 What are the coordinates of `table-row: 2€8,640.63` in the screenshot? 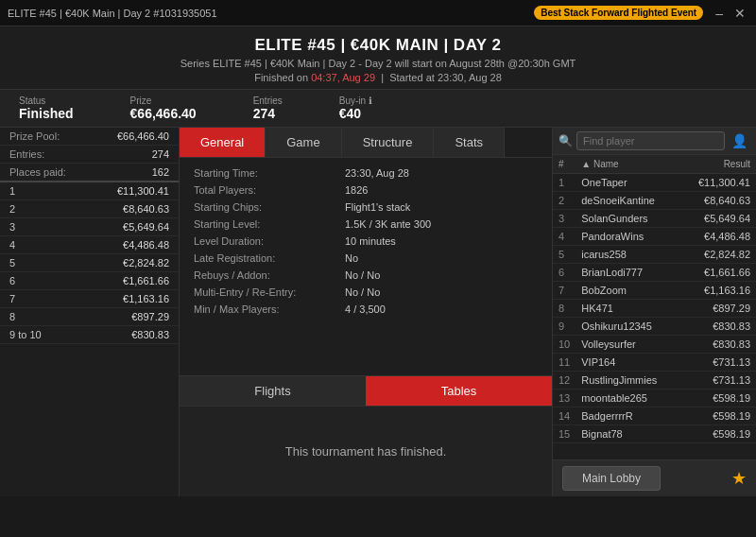 It's located at (89, 210).